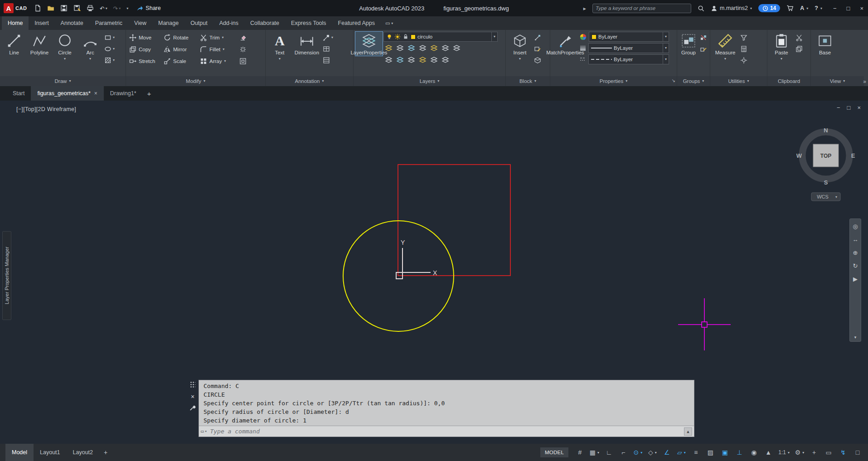 The image size is (868, 461). What do you see at coordinates (744, 37) in the screenshot?
I see `quick-select-button` at bounding box center [744, 37].